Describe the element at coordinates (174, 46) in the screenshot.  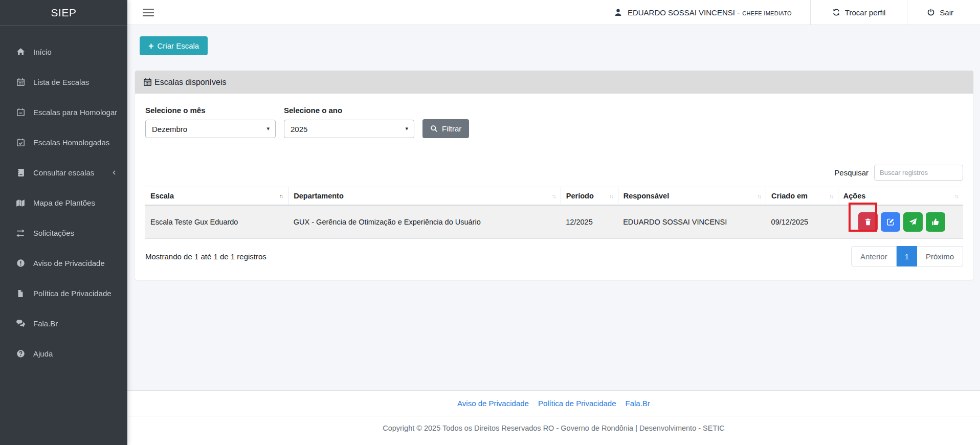
I see `create-escala-button: + Criar Escala` at that location.